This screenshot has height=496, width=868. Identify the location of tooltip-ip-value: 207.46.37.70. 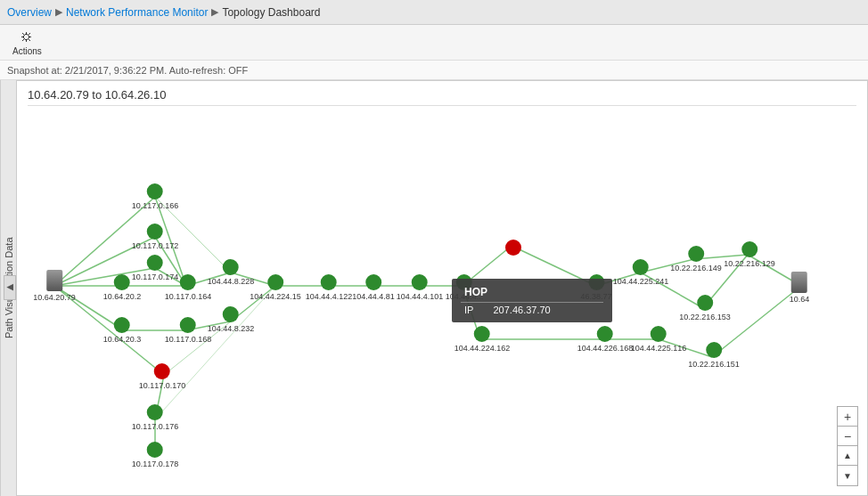
(546, 310).